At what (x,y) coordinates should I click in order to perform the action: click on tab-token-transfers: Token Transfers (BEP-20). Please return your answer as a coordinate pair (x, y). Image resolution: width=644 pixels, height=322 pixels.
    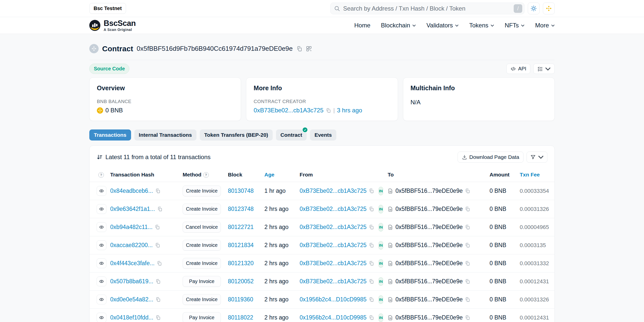
    Looking at the image, I should click on (236, 135).